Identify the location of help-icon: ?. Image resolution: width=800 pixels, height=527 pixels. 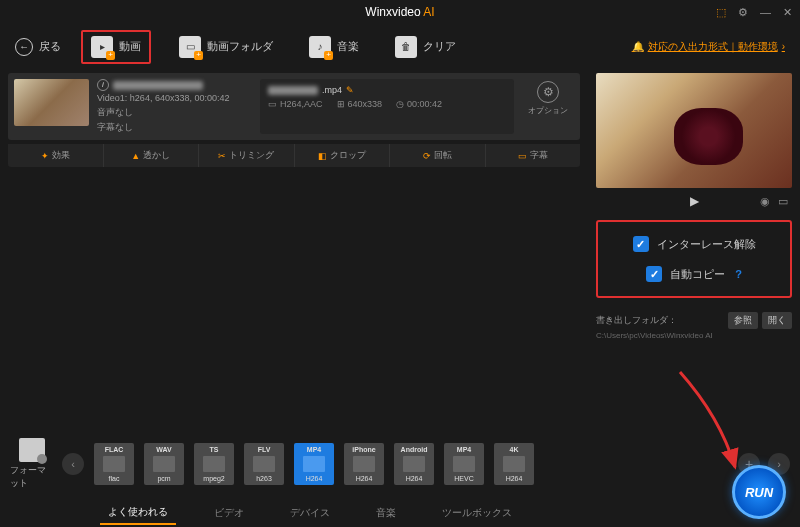
(738, 274).